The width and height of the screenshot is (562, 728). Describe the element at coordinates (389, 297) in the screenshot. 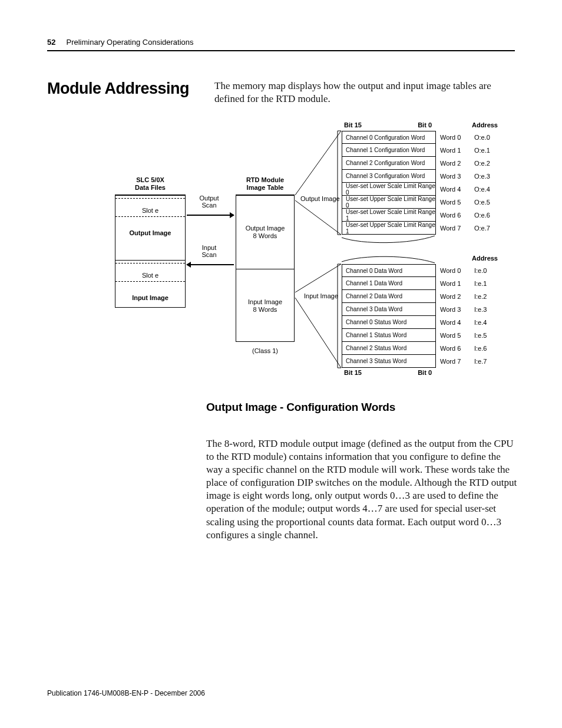

I see `table-row: Channel 2 Data Word` at that location.